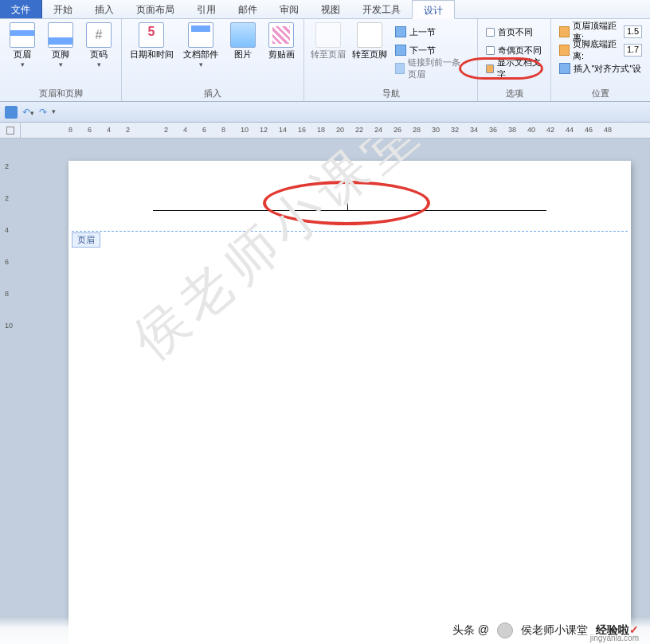 Image resolution: width=650 pixels, height=644 pixels. Describe the element at coordinates (21, 10) in the screenshot. I see `tab-file: 文件` at that location.